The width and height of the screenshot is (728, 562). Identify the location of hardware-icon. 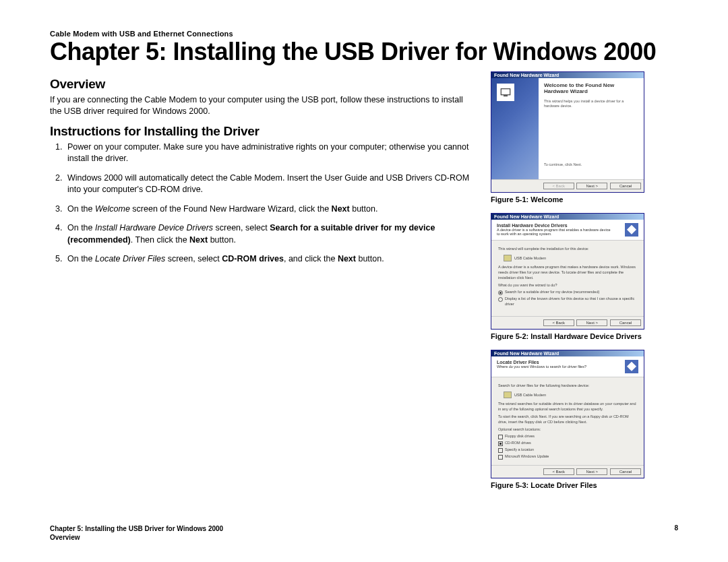
(506, 92).